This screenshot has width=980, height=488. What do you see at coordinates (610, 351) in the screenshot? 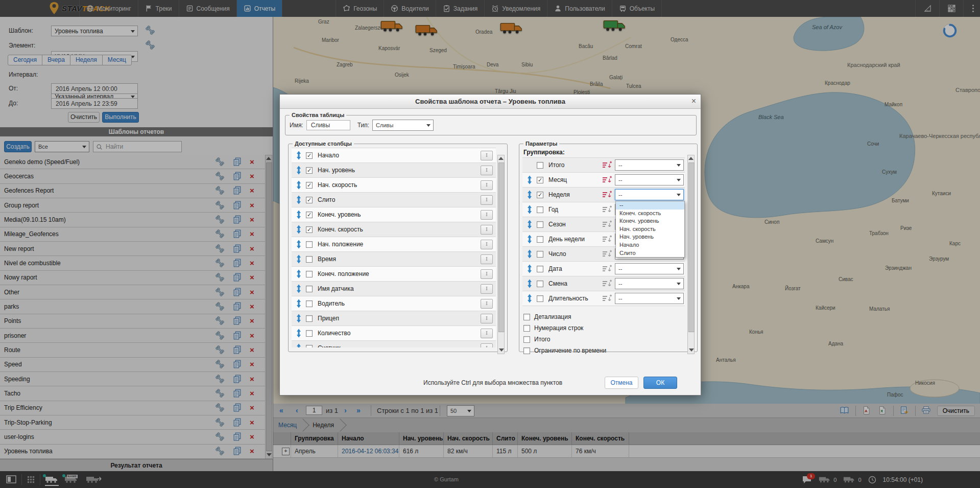
I see `extra-option-row: Ограничение по времени` at bounding box center [610, 351].